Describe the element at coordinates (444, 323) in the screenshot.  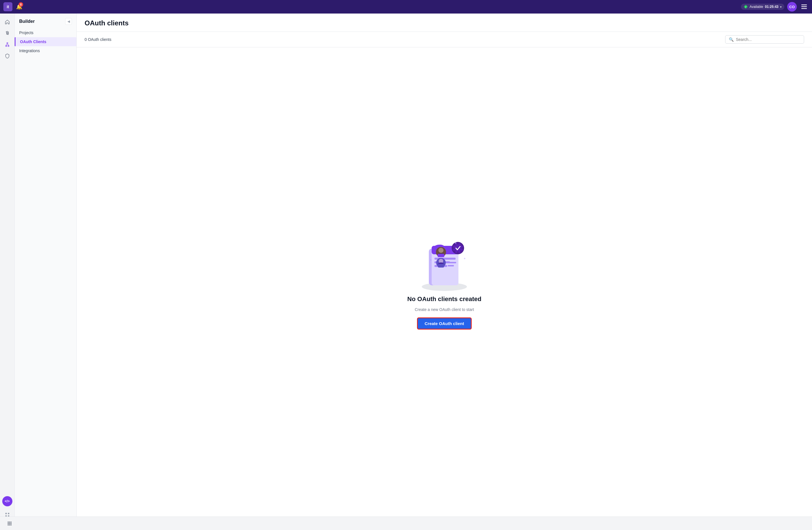
I see `create-oauth-client-button: Create OAuth client` at that location.